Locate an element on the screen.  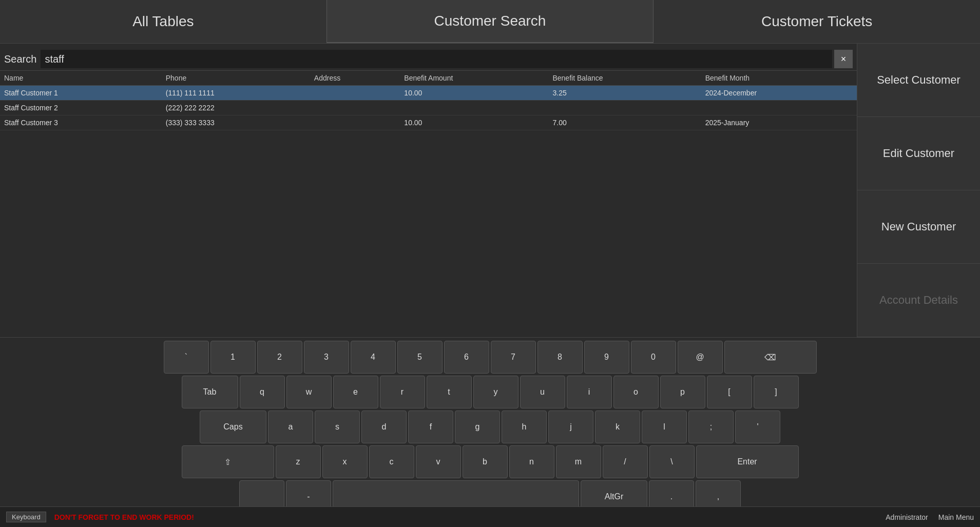
status-right: Administrator Main Menu is located at coordinates (930, 517).